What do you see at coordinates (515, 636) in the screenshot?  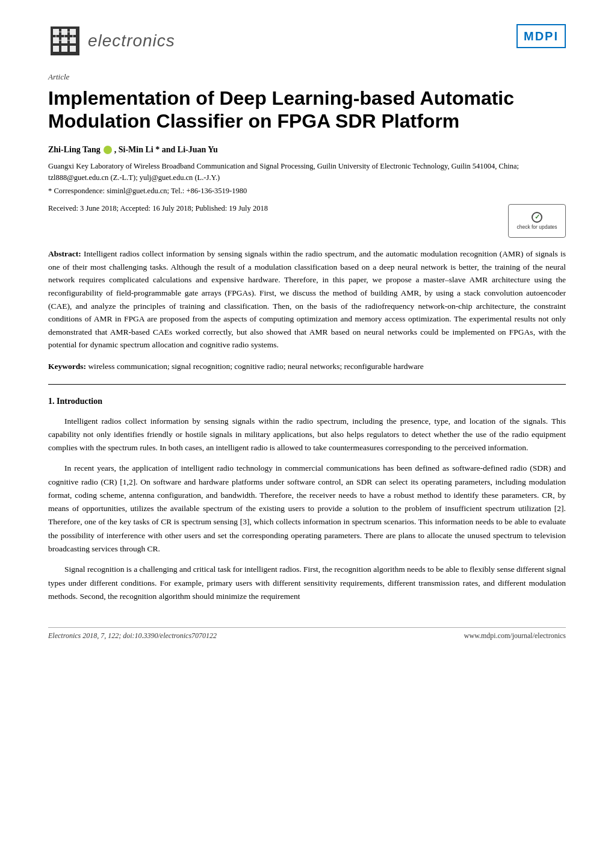 I see `footer-url: www.mdpi.com/journal/electronics` at bounding box center [515, 636].